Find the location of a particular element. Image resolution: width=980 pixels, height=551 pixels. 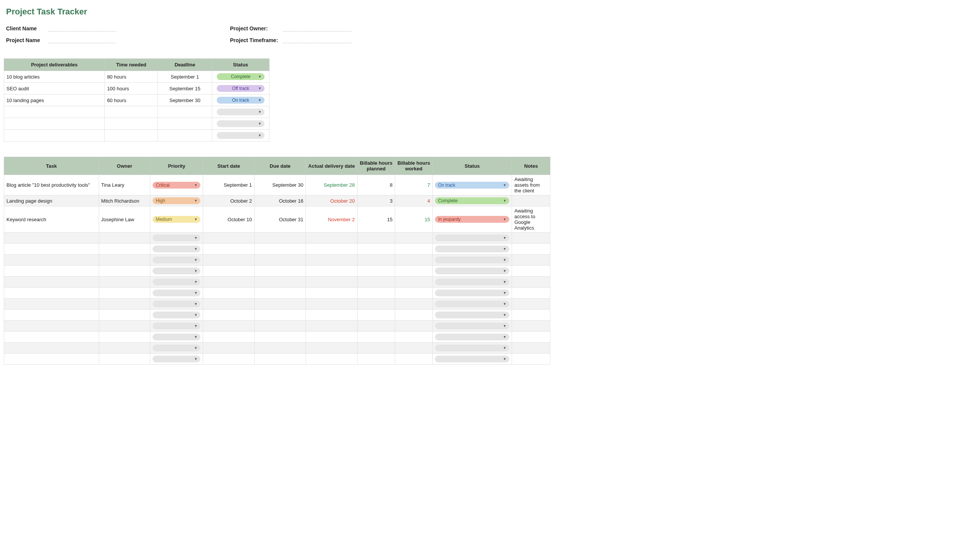

worked-cell: 7 is located at coordinates (414, 185).